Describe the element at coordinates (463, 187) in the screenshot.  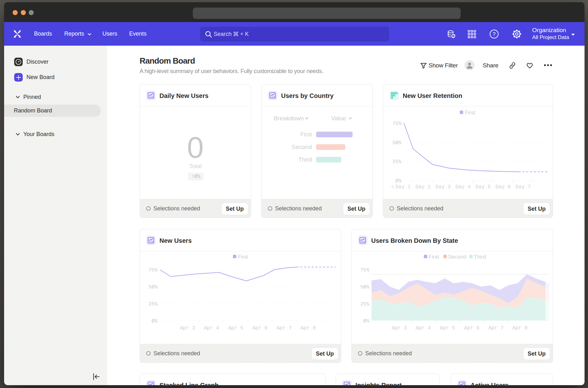
I see `svg-text: Day 4` at that location.